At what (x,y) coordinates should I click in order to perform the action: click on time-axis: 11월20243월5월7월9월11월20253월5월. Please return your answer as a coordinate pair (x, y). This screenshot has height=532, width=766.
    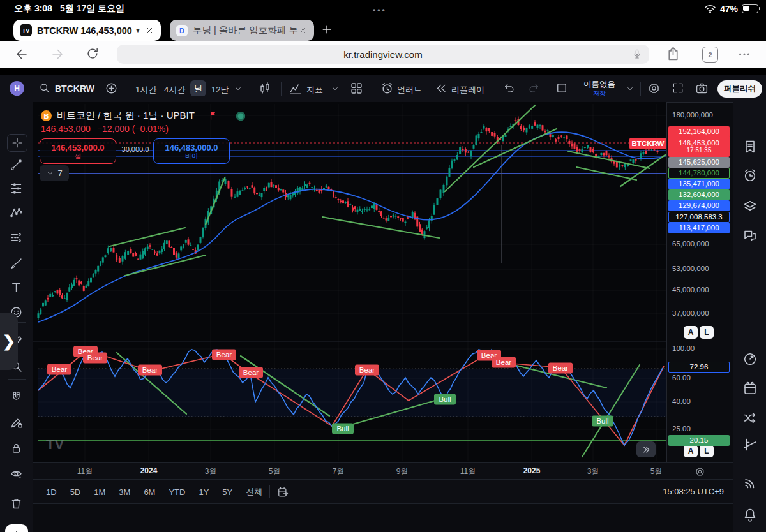
    Looking at the image, I should click on (383, 471).